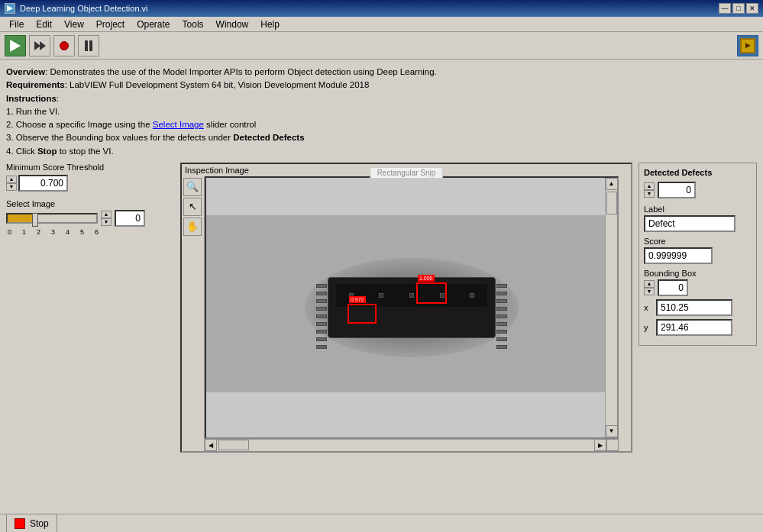 The image size is (763, 532). I want to click on toolbar: ▶, so click(382, 46).